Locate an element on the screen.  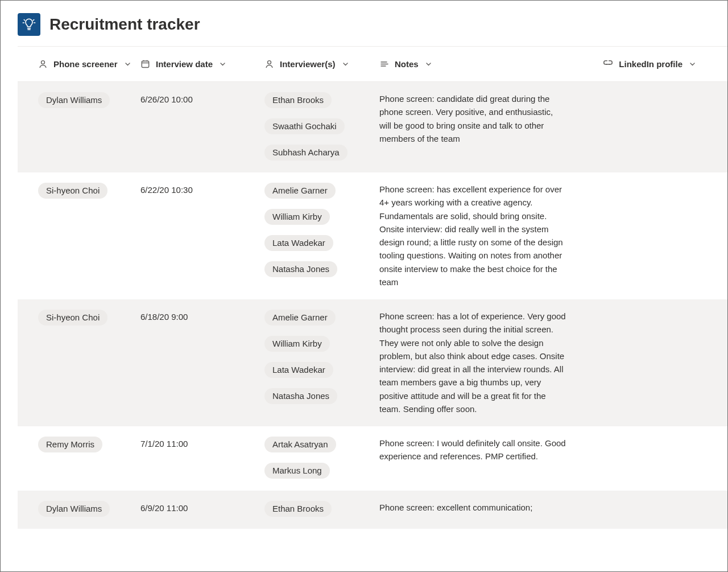
interview-date-text: 6/26/20 10:00 is located at coordinates (202, 98).